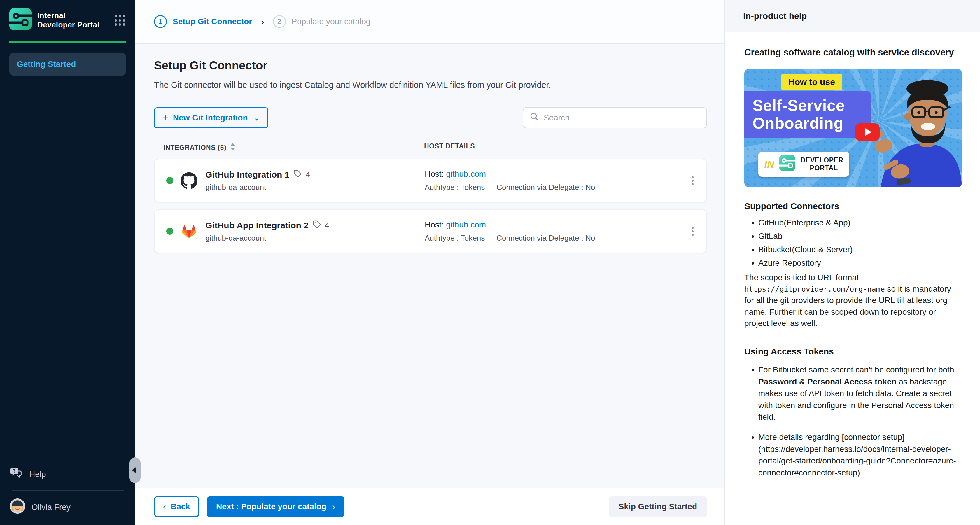  What do you see at coordinates (853, 243) in the screenshot?
I see `supported-connectors-list: GitHub(Enterprise & App) GitLab Bitbucke…` at bounding box center [853, 243].